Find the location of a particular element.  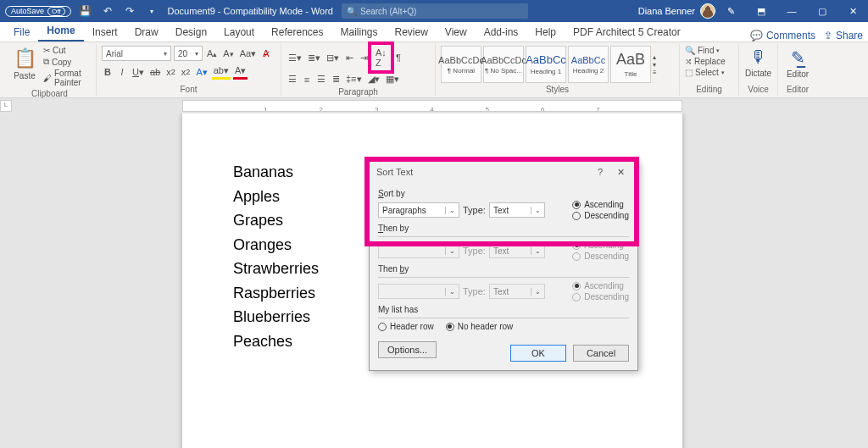

multilevel-button: ⊟▾ is located at coordinates (332, 58).